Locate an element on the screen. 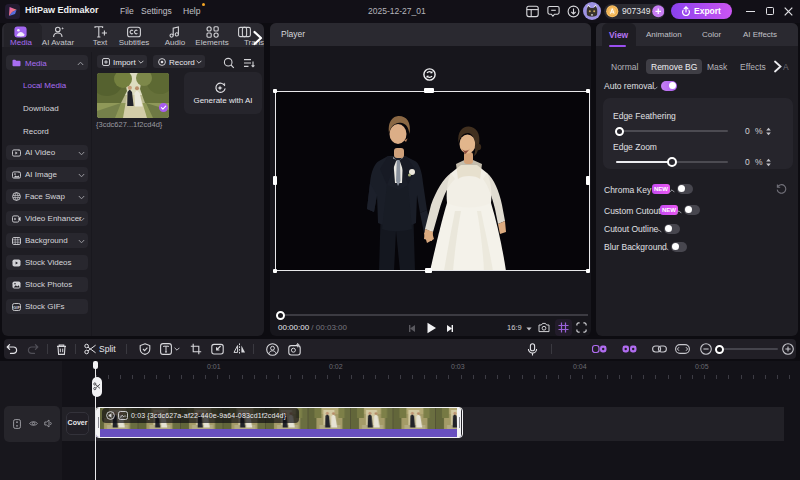  svg-text: GIF is located at coordinates (16, 306).